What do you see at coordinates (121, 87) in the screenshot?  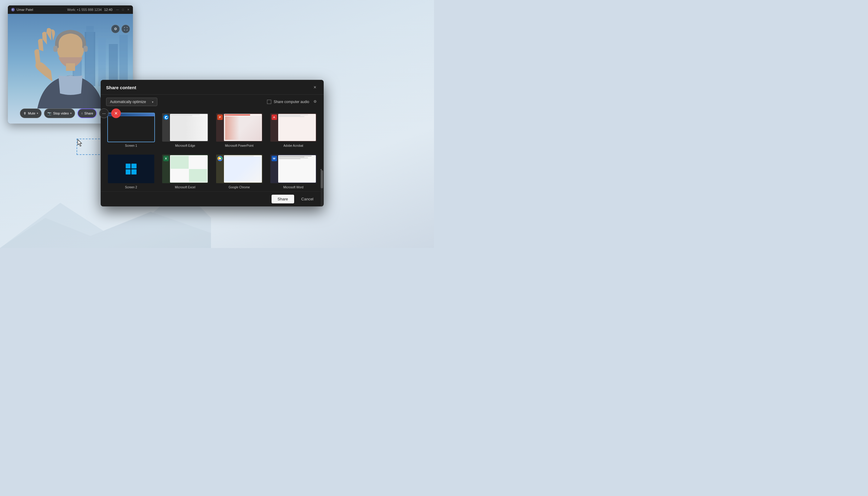 I see `panel-title: Share content` at bounding box center [121, 87].